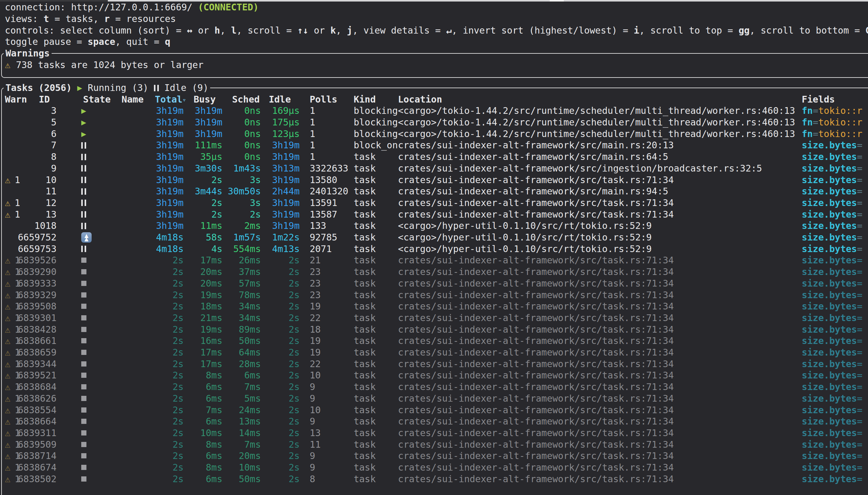 The image size is (868, 495). What do you see at coordinates (434, 226) in the screenshot?
I see `task-row: 10183h19m11ms2ms3h19m133task<cargo>/hype…` at bounding box center [434, 226].